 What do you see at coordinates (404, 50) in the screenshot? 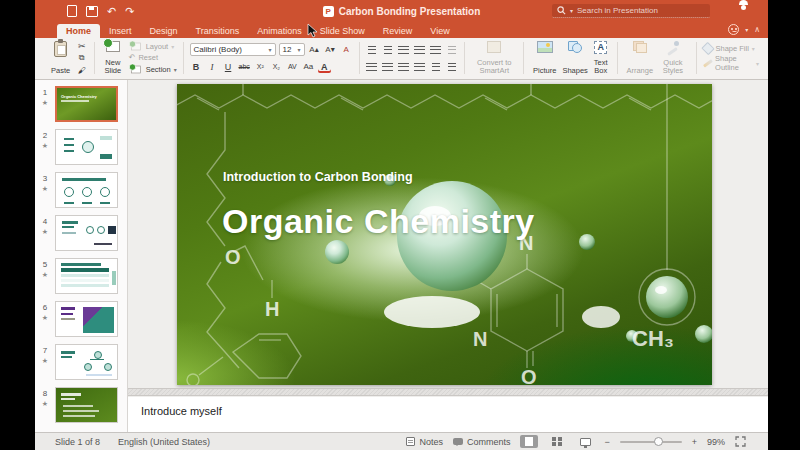
I see `decrease-indent-button` at bounding box center [404, 50].